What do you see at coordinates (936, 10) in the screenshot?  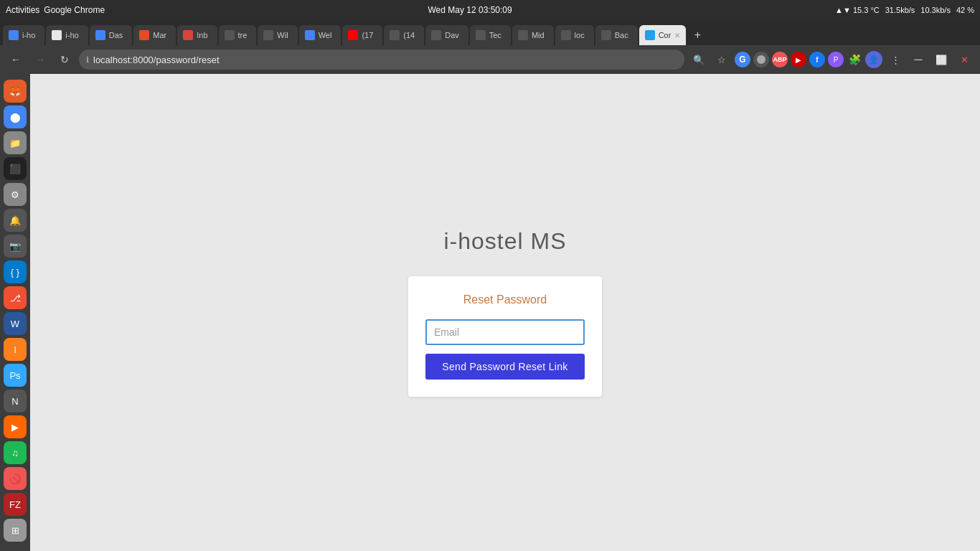 I see `network-speed-down: 10.3kb/s` at bounding box center [936, 10].